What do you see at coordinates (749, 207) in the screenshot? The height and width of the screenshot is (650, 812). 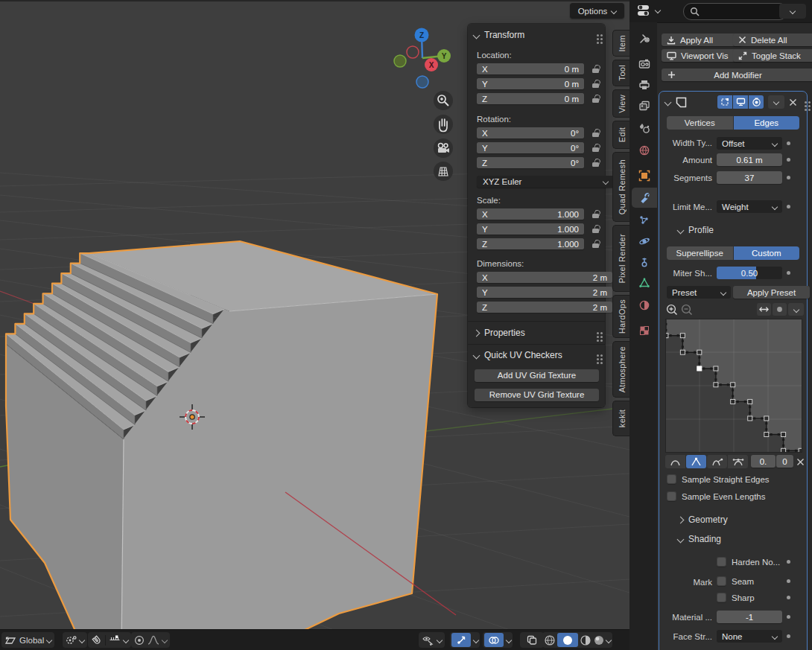 I see `limit-method-dropdown: Weight` at bounding box center [749, 207].